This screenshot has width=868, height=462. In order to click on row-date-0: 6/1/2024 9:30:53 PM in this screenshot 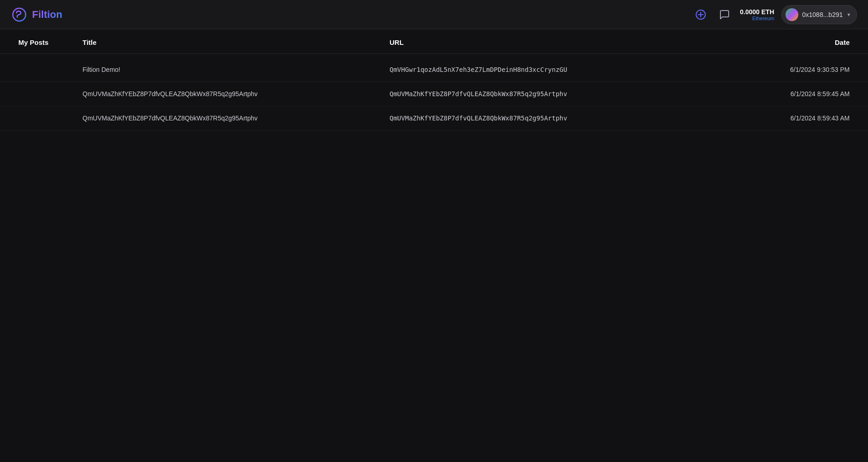, I will do `click(813, 70)`.